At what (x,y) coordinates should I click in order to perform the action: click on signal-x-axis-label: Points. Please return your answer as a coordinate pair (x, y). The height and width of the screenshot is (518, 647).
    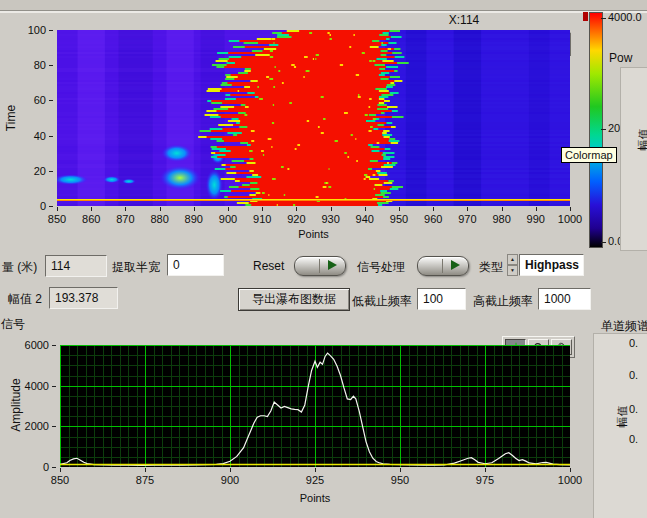
    Looking at the image, I should click on (315, 498).